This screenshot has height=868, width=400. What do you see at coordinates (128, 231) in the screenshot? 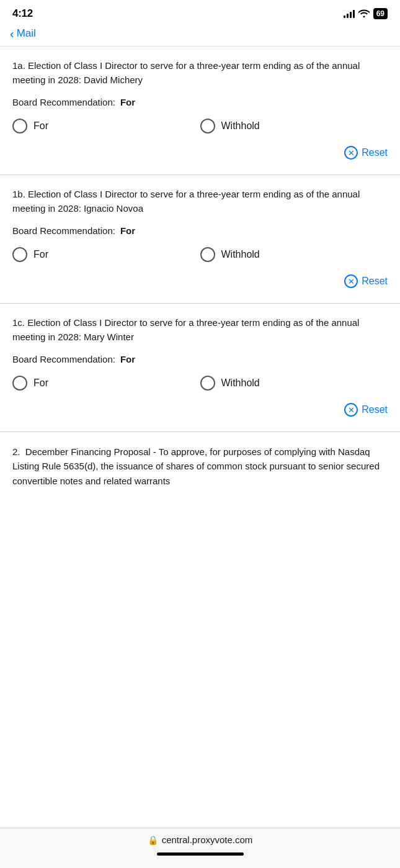
I see `proposal-1b-rec-value: For` at bounding box center [128, 231].